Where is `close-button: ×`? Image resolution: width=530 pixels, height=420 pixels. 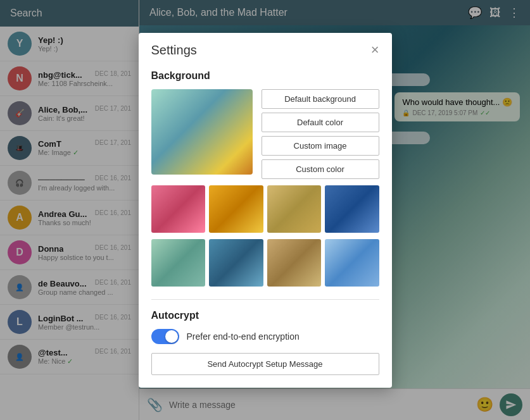 close-button: × is located at coordinates (375, 50).